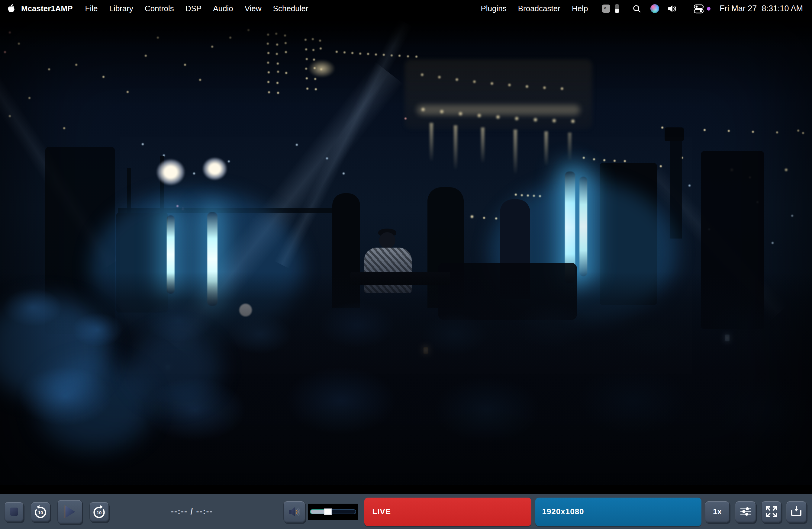  What do you see at coordinates (253, 9) in the screenshot?
I see `menu-view: View` at bounding box center [253, 9].